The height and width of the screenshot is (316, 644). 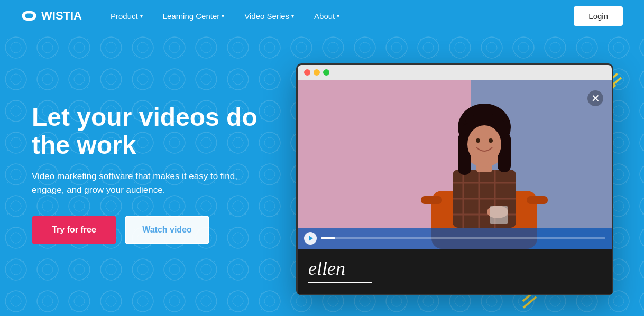 I want to click on wistia-logo-icon, so click(x=29, y=16).